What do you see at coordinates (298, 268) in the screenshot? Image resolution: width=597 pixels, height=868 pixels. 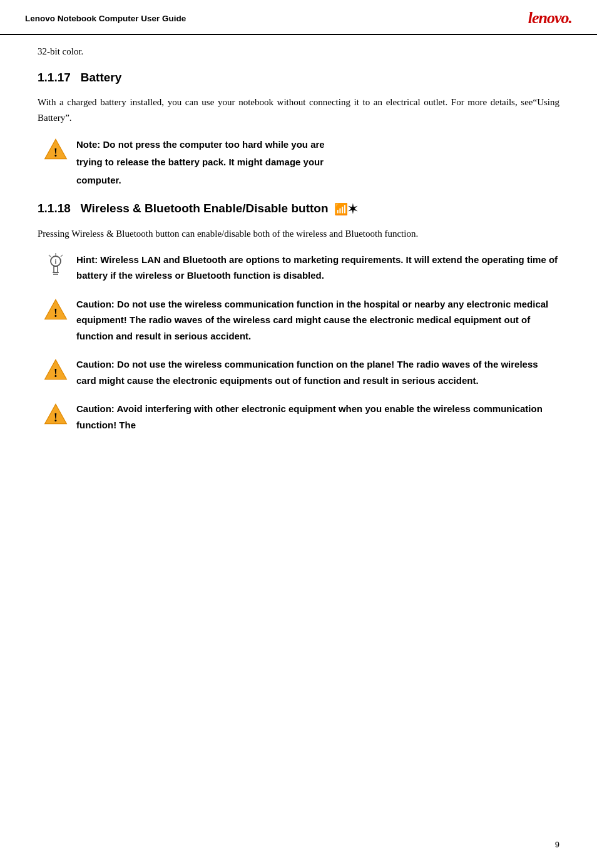 I see `hint-block-wireless: i Hint: Wireless LAN and Bluetooth are o…` at bounding box center [298, 268].